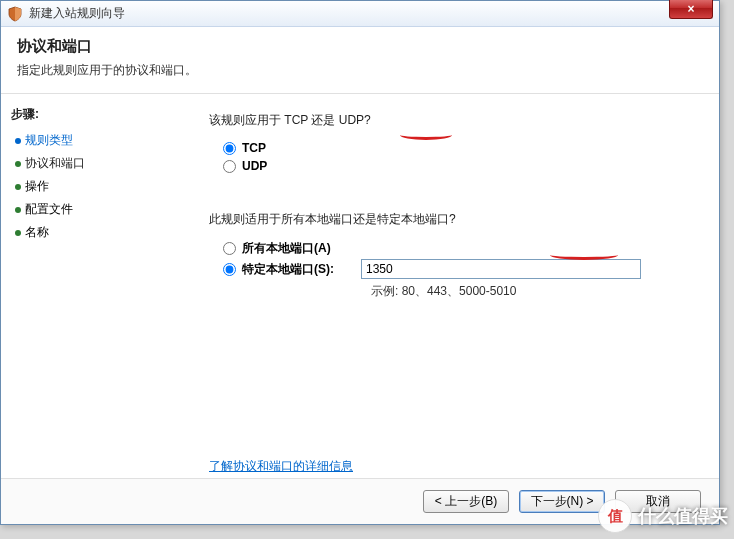 The image size is (734, 539). Describe the element at coordinates (452, 292) in the screenshot. I see `port-example: 示例: 80、443、5000-5010` at that location.